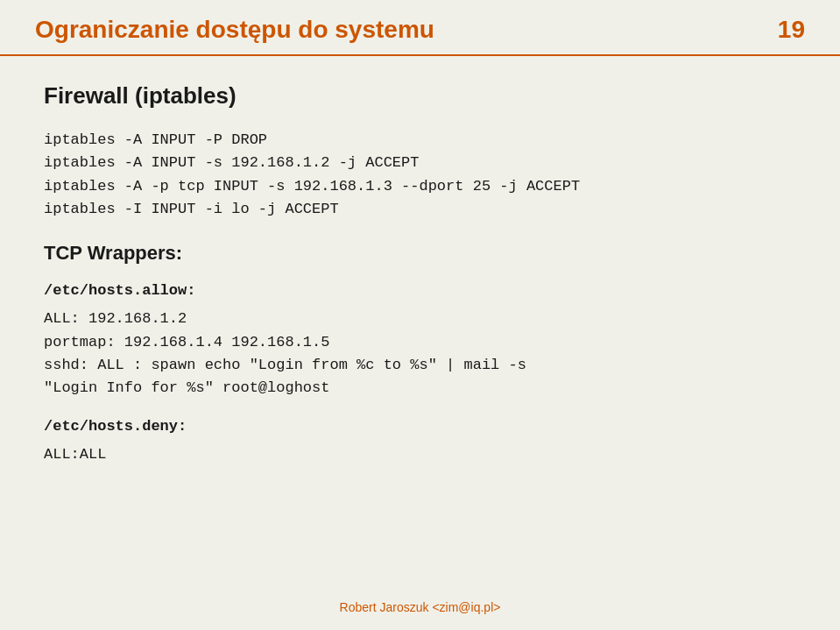  Describe the element at coordinates (420, 607) in the screenshot. I see `footer-text: Robert Jaroszuk <zim@iq.pl>` at that location.